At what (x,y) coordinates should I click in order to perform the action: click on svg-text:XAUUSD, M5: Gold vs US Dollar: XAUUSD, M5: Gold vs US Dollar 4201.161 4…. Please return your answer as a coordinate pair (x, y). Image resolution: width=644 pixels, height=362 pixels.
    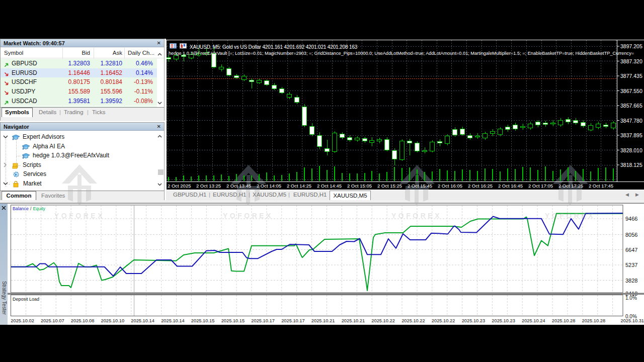
    Looking at the image, I should click on (274, 47).